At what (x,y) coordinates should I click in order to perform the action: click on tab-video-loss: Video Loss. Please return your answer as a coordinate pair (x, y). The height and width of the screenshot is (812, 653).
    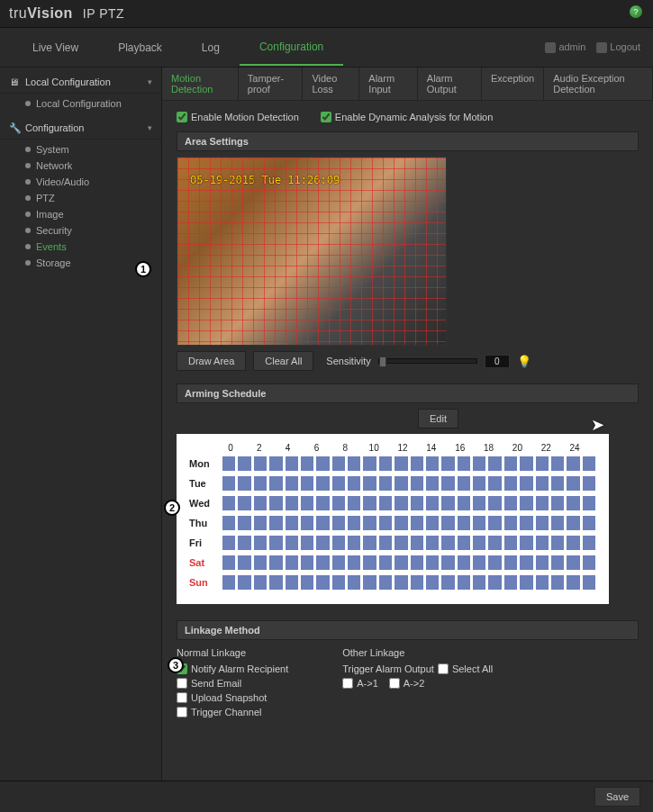
    Looking at the image, I should click on (331, 84).